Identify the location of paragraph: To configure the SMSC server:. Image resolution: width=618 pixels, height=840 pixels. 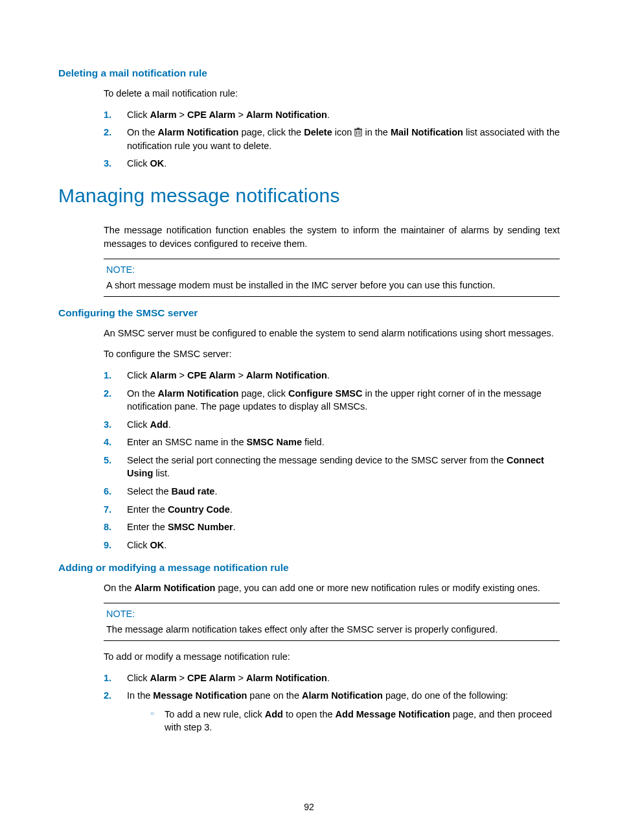
(332, 354).